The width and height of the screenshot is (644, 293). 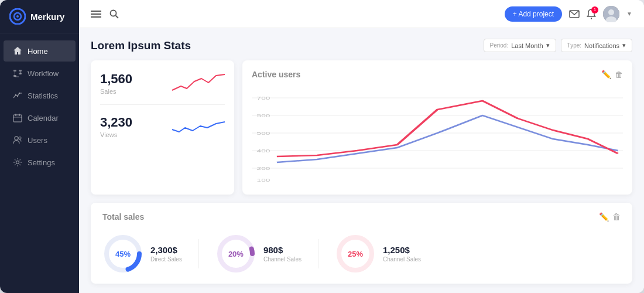 What do you see at coordinates (263, 151) in the screenshot?
I see `svg-text: 400` at bounding box center [263, 151].